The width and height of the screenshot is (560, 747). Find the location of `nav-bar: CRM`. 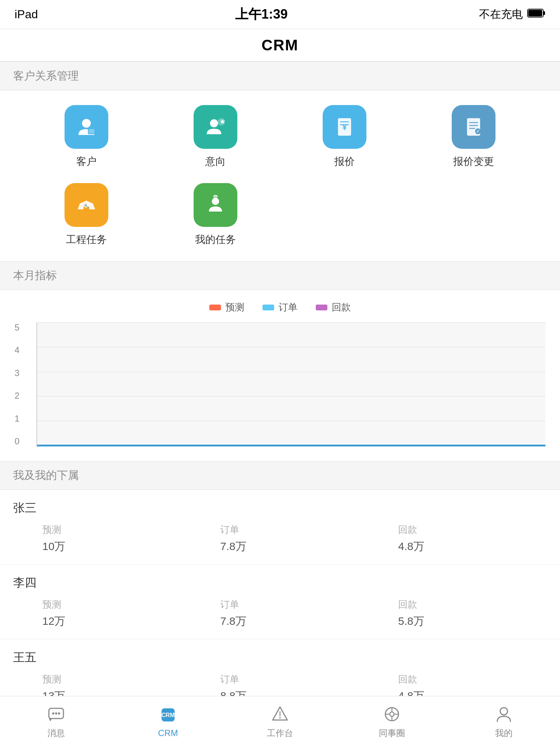

nav-bar: CRM is located at coordinates (280, 45).